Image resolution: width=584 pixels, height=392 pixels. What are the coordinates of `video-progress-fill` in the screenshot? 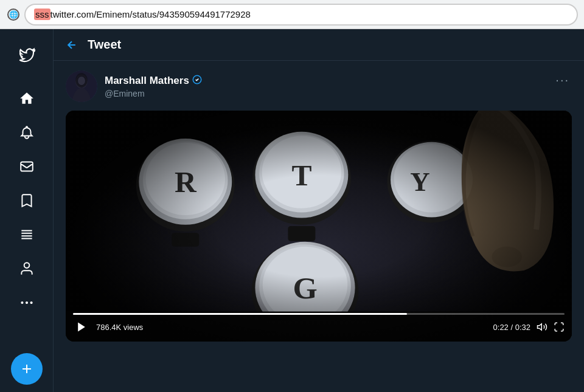 It's located at (240, 314).